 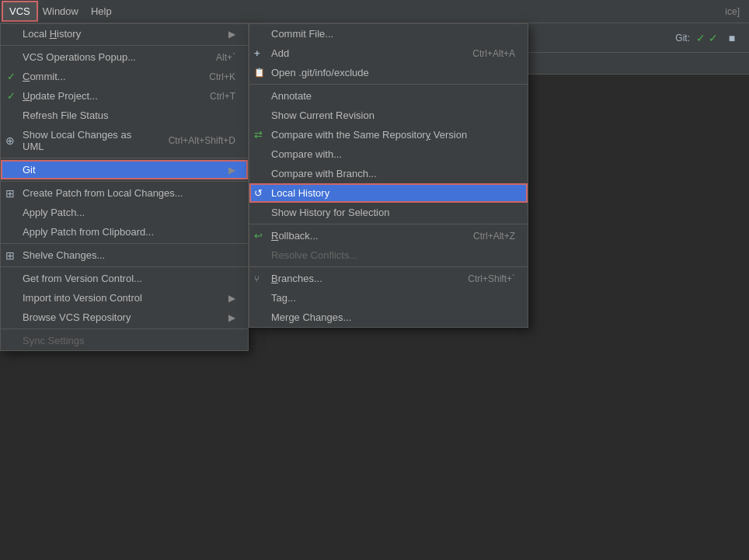 I want to click on git-arrow: ▶, so click(x=232, y=170).